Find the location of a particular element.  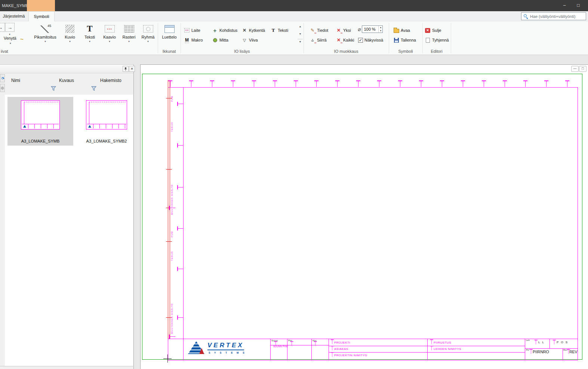

column-header-hakemisto: Hakemisto is located at coordinates (111, 80).